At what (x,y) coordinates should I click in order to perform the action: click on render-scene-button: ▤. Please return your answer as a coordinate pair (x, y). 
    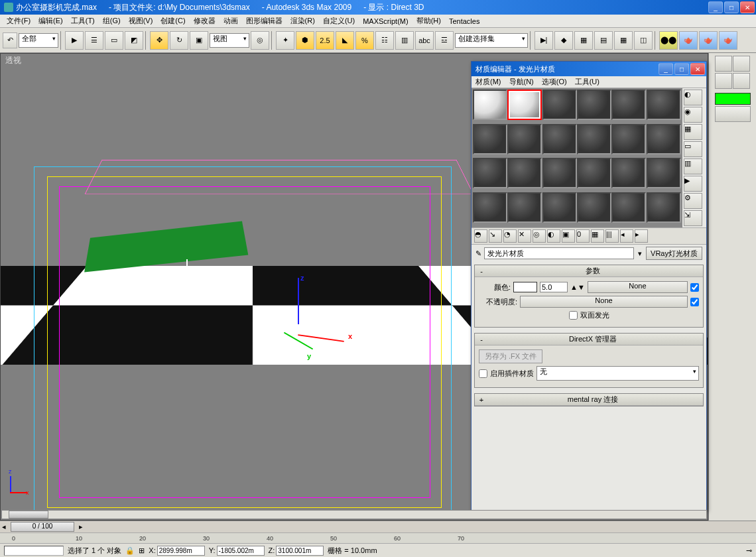
    Looking at the image, I should click on (603, 40).